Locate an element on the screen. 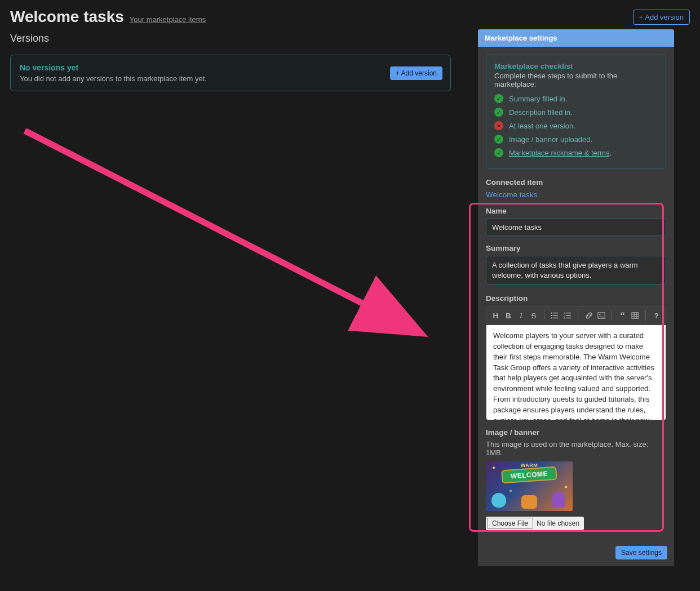  versions-section-title: Versions is located at coordinates (231, 38).